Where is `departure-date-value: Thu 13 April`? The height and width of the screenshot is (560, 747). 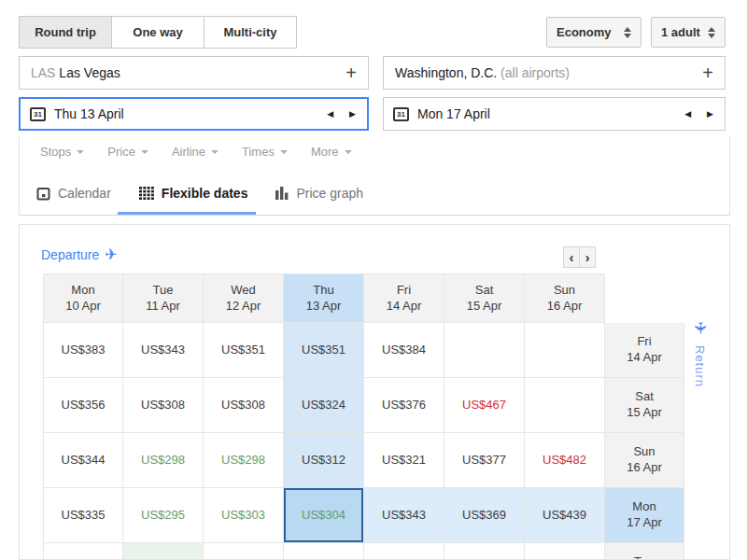 departure-date-value: Thu 13 April is located at coordinates (90, 114).